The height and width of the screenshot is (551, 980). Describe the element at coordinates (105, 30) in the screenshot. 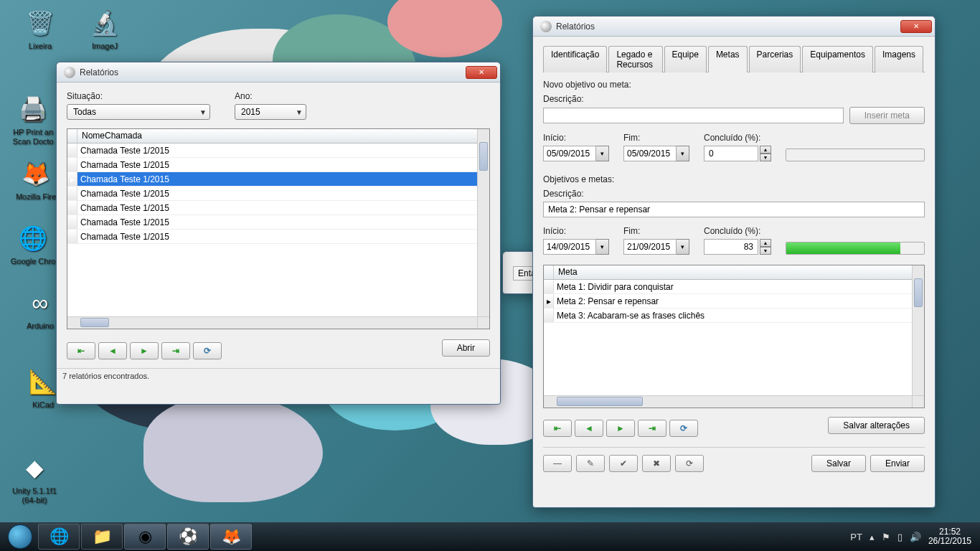

I see `desktop-icon-imagej: 🔬ImageJ` at that location.